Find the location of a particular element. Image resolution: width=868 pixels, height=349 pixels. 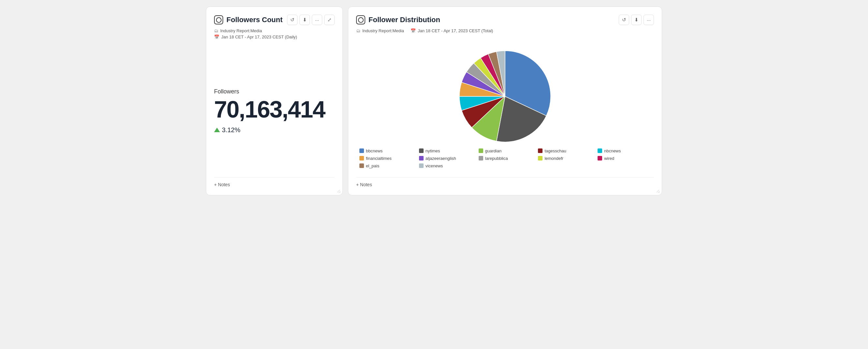

legend-color-nbcnews is located at coordinates (600, 151).